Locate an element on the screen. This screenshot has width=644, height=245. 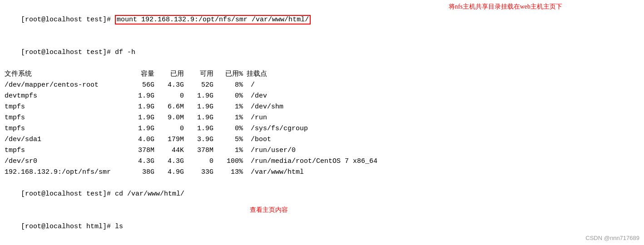
prompt-cd: [root@localhost test]# is located at coordinates (68, 194).